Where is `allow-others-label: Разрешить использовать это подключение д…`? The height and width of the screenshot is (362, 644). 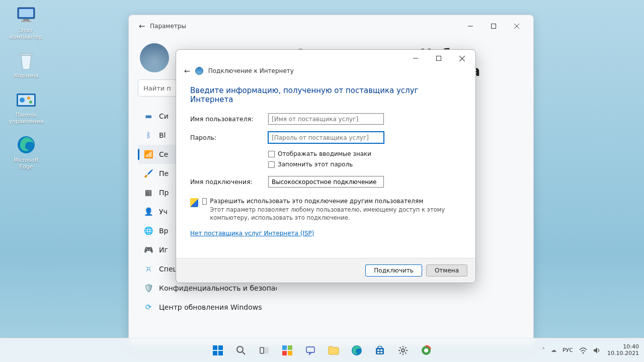
allow-others-label: Разрешить использовать это подключение д… is located at coordinates (336, 201).